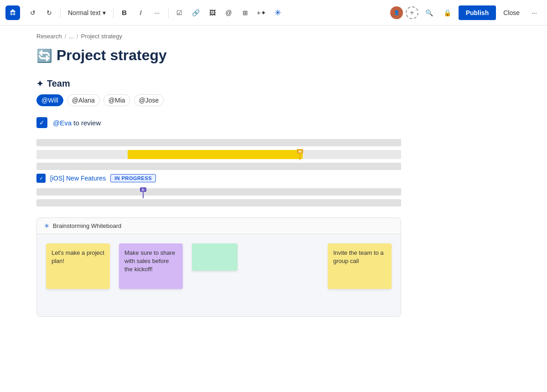 The height and width of the screenshot is (392, 547). What do you see at coordinates (219, 100) in the screenshot?
I see `mentions-row: @Will @Alana @Mia @Jose` at bounding box center [219, 100].